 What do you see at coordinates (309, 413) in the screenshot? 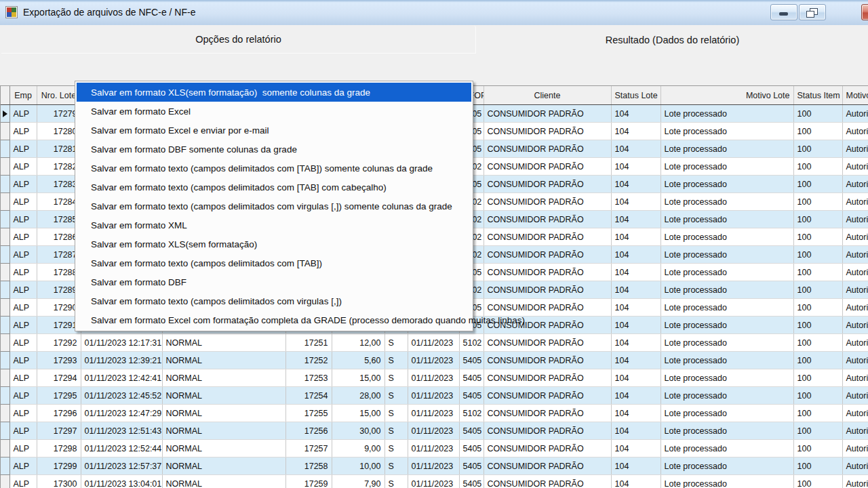
I see `cell-nota: 17255` at bounding box center [309, 413].